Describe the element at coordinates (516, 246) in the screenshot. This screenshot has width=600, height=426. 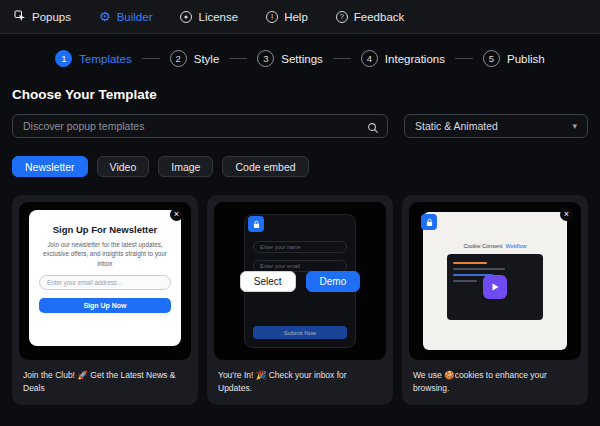
I see `webflow-text: Webflow` at that location.